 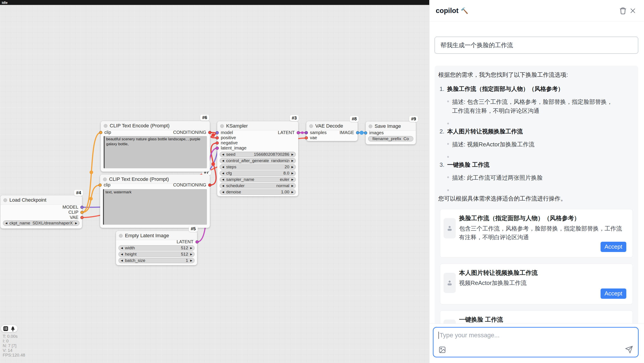 I want to click on input-port-images, so click(x=366, y=133).